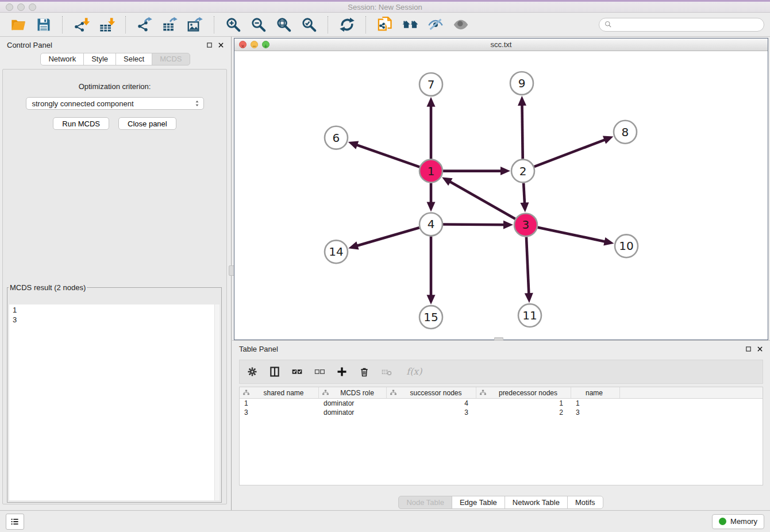  What do you see at coordinates (626, 246) in the screenshot?
I see `graph-node: 10` at bounding box center [626, 246].